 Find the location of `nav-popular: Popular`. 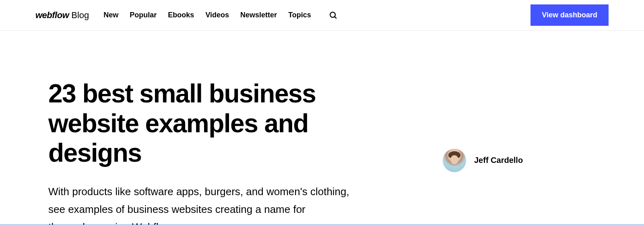

nav-popular: Popular is located at coordinates (143, 15).